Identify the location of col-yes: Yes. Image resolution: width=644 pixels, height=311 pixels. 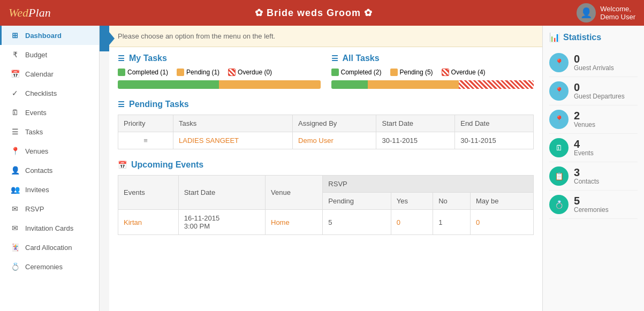
(412, 201).